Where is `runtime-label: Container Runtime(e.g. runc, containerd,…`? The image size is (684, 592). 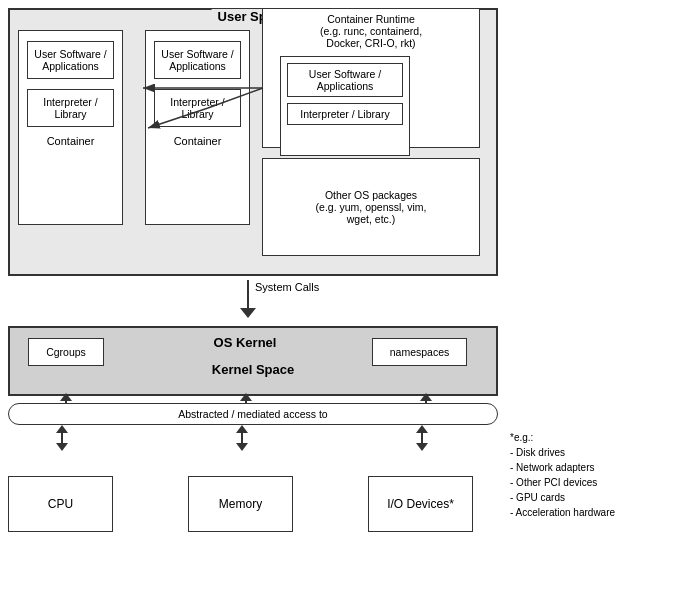
runtime-label: Container Runtime(e.g. runc, containerd,… is located at coordinates (371, 30).